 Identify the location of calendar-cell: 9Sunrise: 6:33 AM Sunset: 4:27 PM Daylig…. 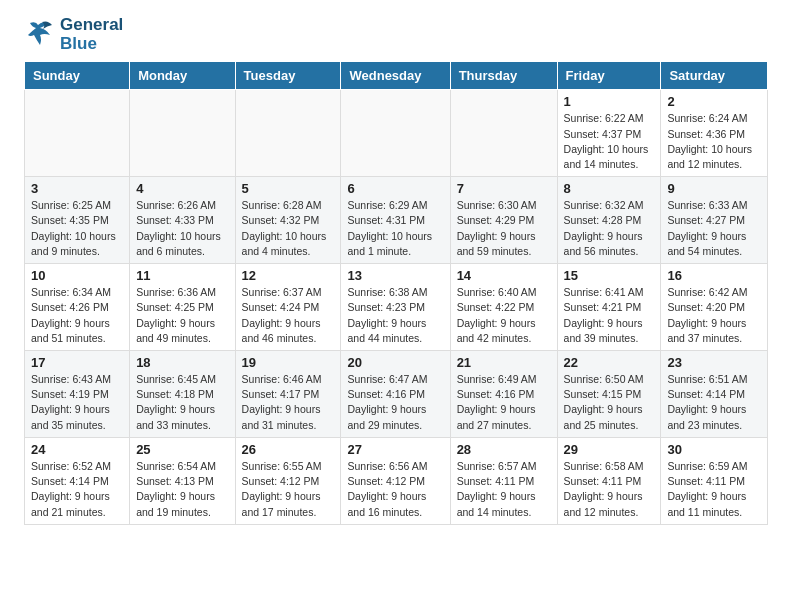
(714, 220).